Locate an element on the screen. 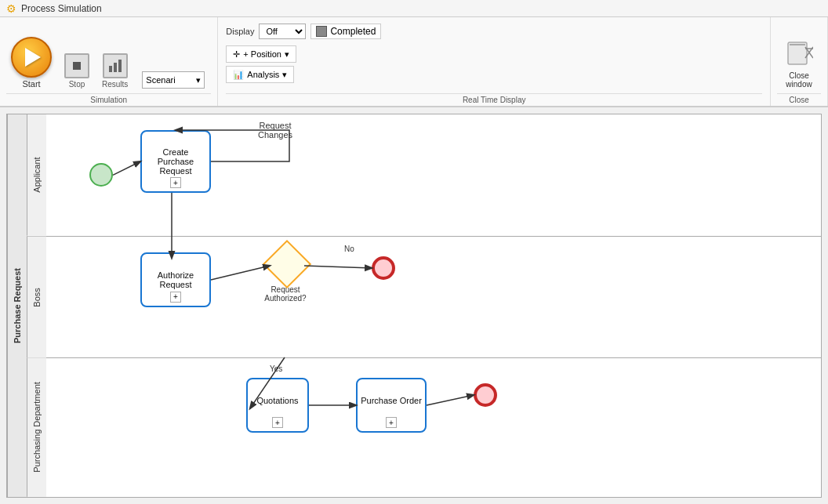  scenario-area: Scenari ▾ is located at coordinates (173, 80).